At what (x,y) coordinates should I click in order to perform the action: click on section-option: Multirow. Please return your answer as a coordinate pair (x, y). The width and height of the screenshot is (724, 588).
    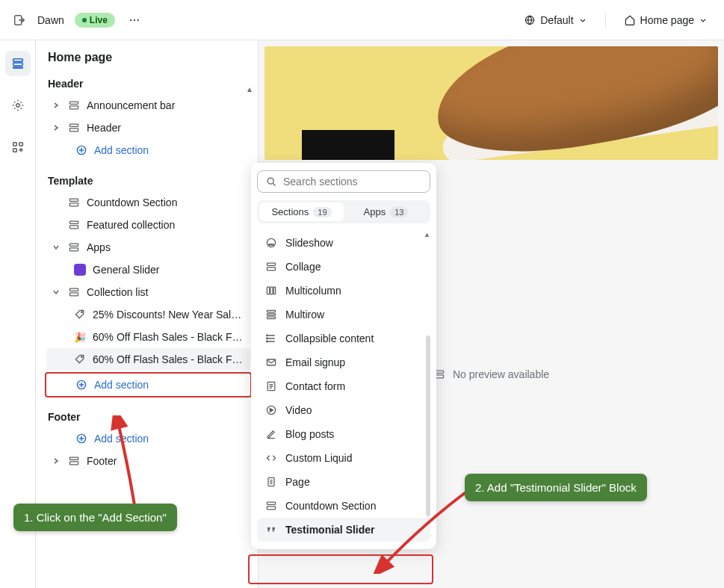
    Looking at the image, I should click on (344, 315).